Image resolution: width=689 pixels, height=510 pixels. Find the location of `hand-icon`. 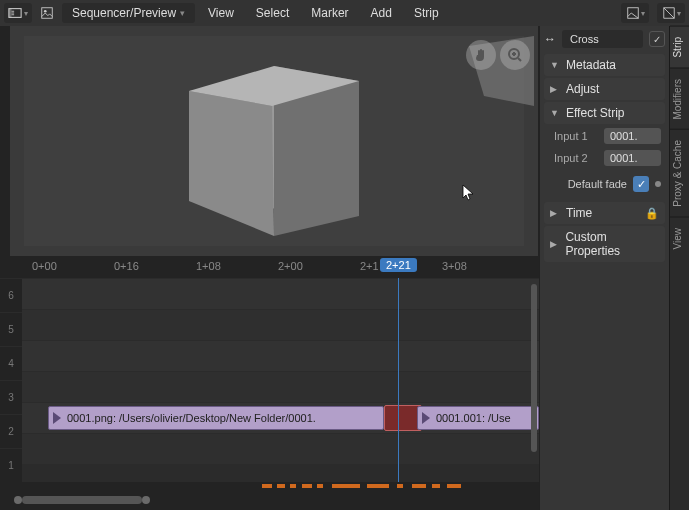

hand-icon is located at coordinates (481, 55).